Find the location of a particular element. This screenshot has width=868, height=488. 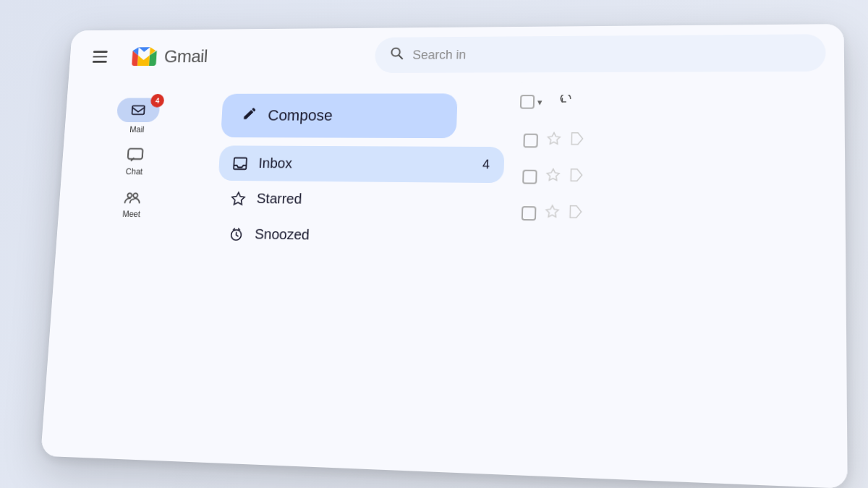

compose-label: Compose is located at coordinates (300, 116).